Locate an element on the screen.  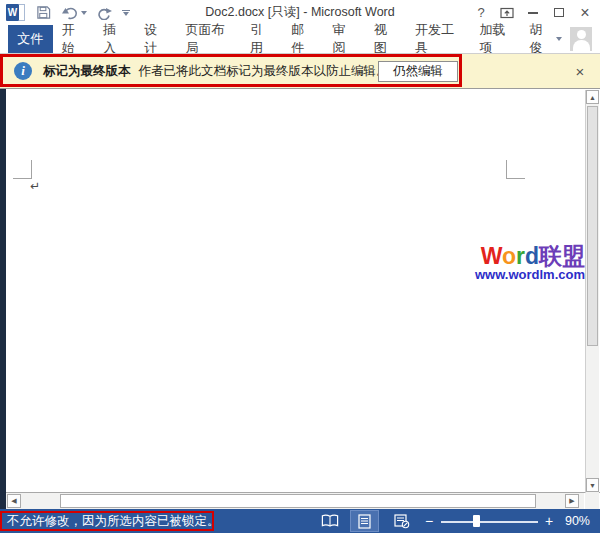
watermark-url: www.wordlm.com is located at coordinates (530, 275).